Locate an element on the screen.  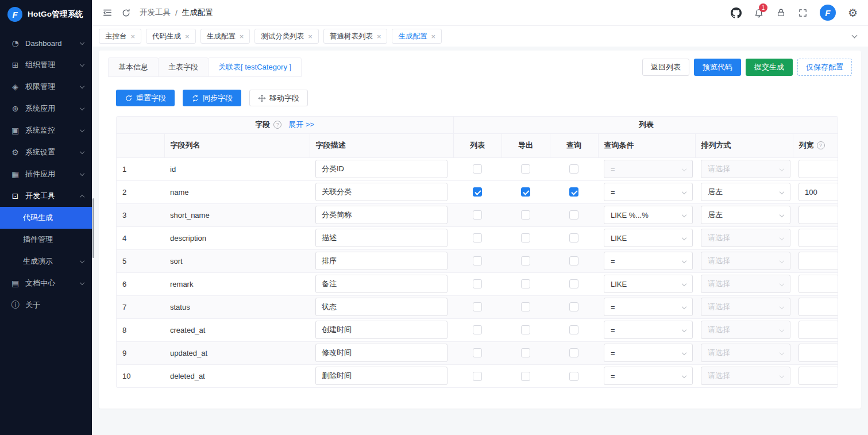
config-tab: 基本信息 is located at coordinates (133, 67).